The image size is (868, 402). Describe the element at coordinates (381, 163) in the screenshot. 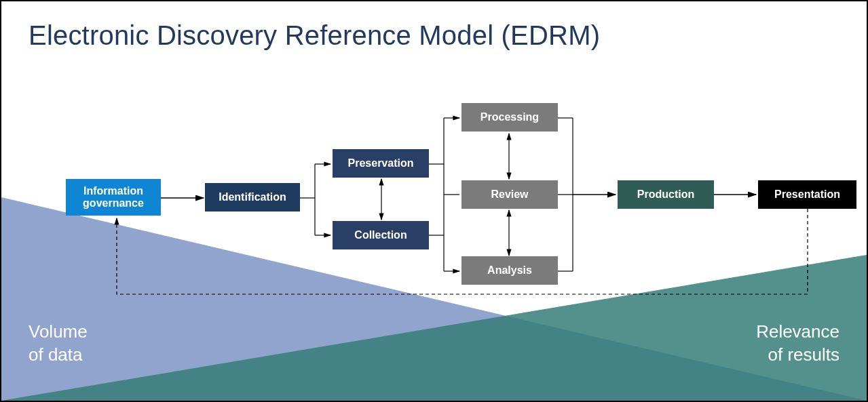

I see `node-preservation: Preservation` at that location.